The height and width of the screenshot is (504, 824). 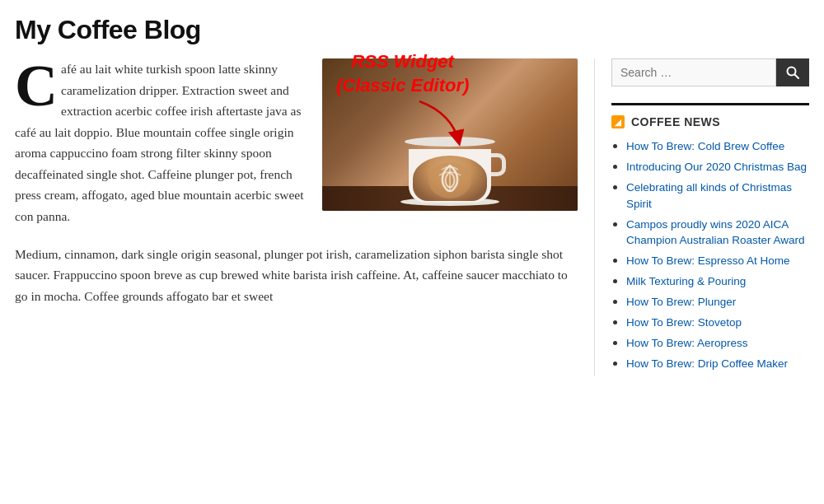 I want to click on news-link-6: Milk Texturing & Pouring, so click(x=686, y=282).